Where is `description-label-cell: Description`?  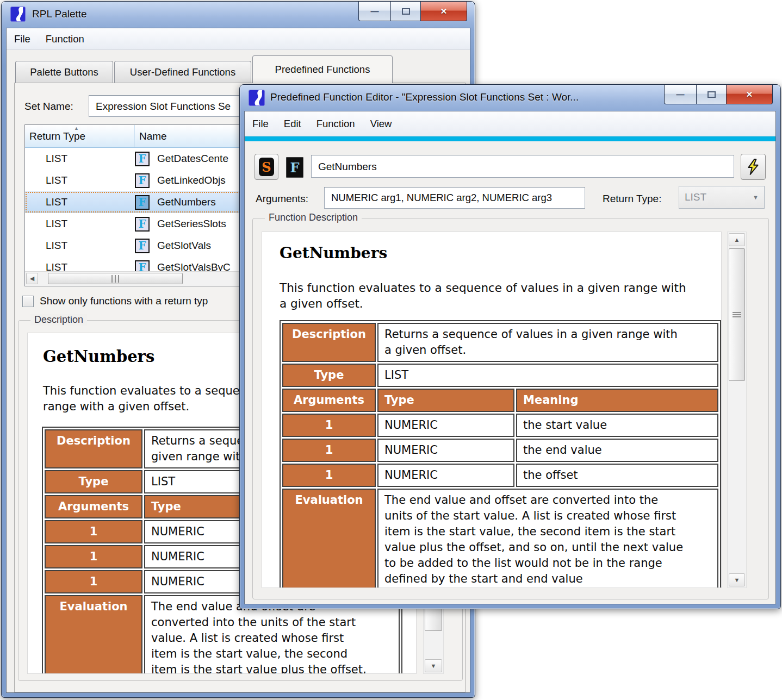 description-label-cell: Description is located at coordinates (94, 449).